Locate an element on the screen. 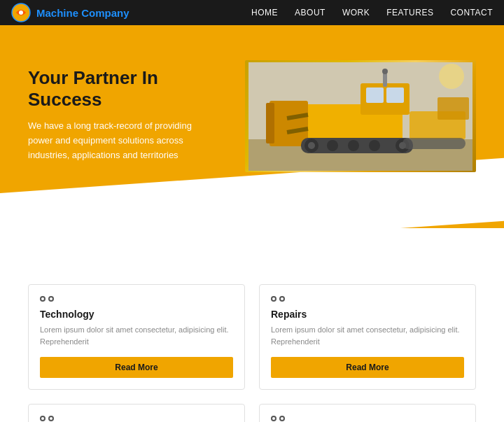 The height and width of the screenshot is (422, 504). card-technology: Technology Lorem ipsum dolor sit amet co… is located at coordinates (136, 337).